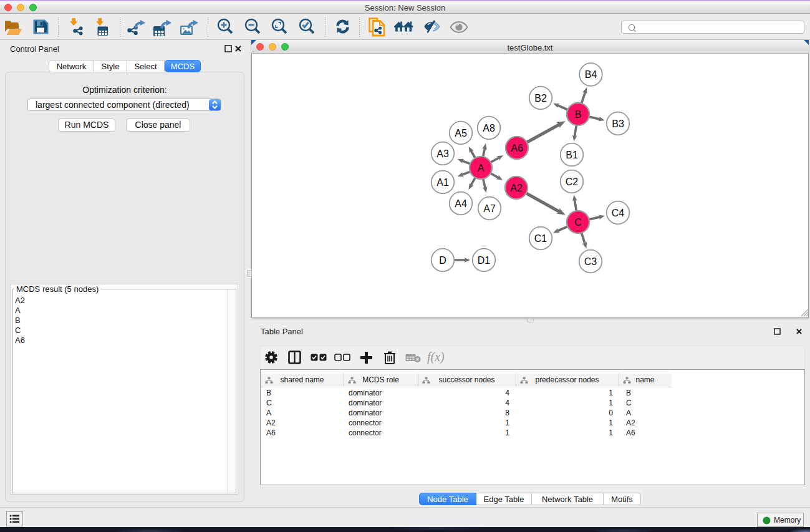  Describe the element at coordinates (618, 123) in the screenshot. I see `svg-text: B3` at that location.